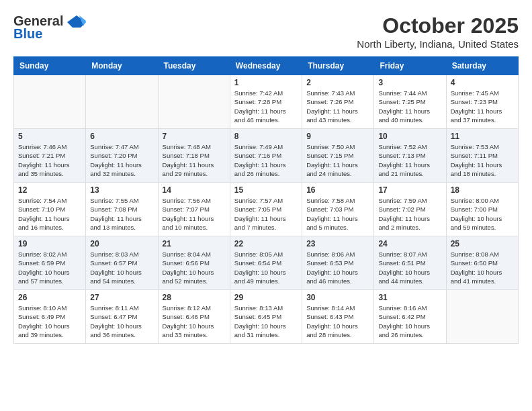 Image resolution: width=532 pixels, height=411 pixels. What do you see at coordinates (50, 190) in the screenshot?
I see `day-number: 12` at bounding box center [50, 190].